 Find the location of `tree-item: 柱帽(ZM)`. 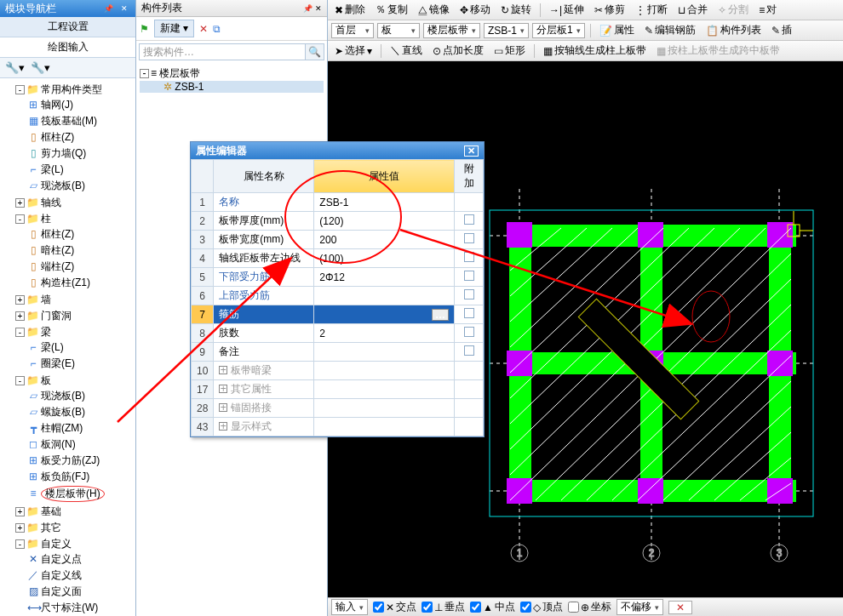

tree-item: 柱帽(ZM) is located at coordinates (61, 428).